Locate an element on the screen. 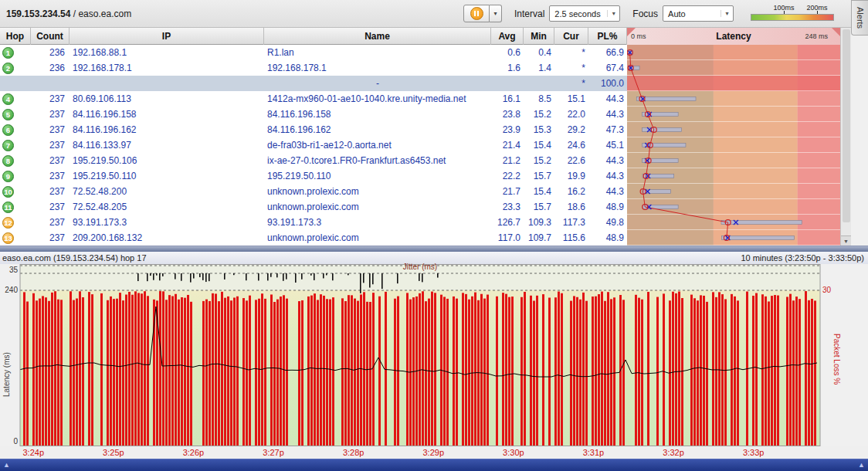  ip-cell: 195.219.50.110 is located at coordinates (167, 176).